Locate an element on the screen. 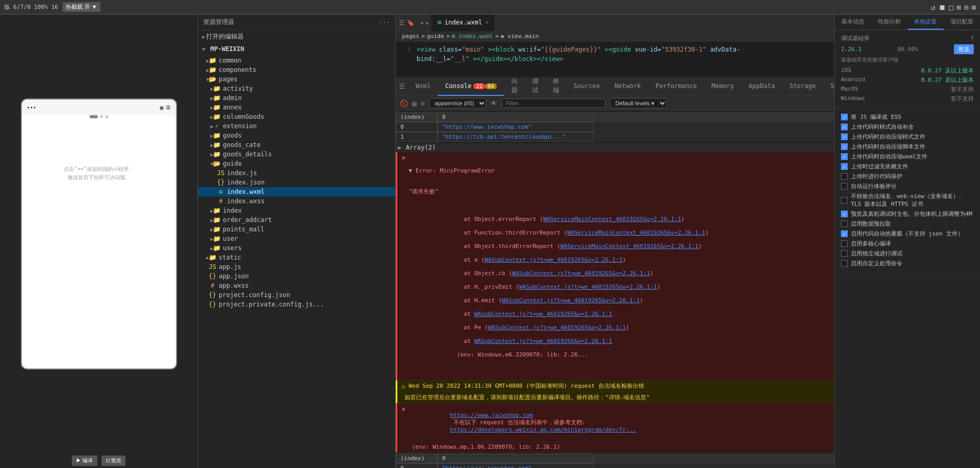 This screenshot has height=468, width=980. cb-es5 is located at coordinates (845, 117).